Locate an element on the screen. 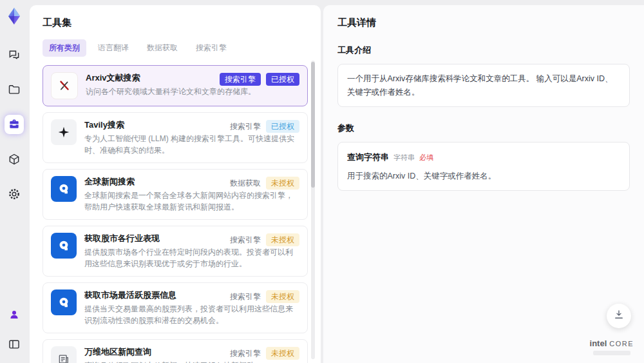  arxiv-tool-icon is located at coordinates (64, 86).